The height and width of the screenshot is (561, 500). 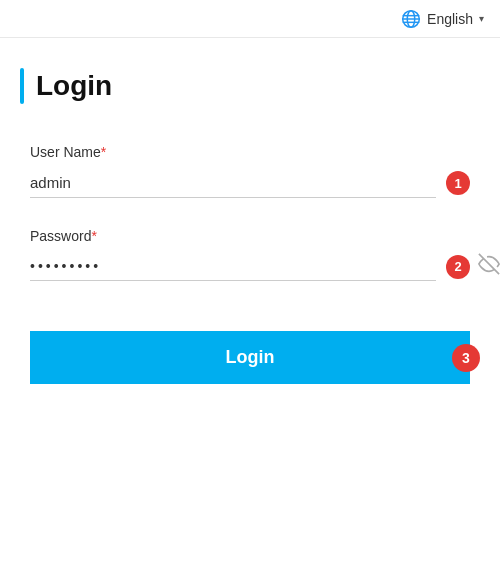 I want to click on password-input: •••••••••, so click(x=233, y=266).